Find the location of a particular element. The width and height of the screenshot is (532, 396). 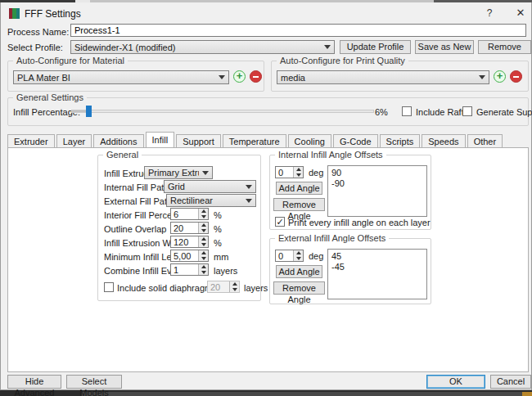

general-group: General Infill Extruder Primary Extruder… is located at coordinates (179, 227).